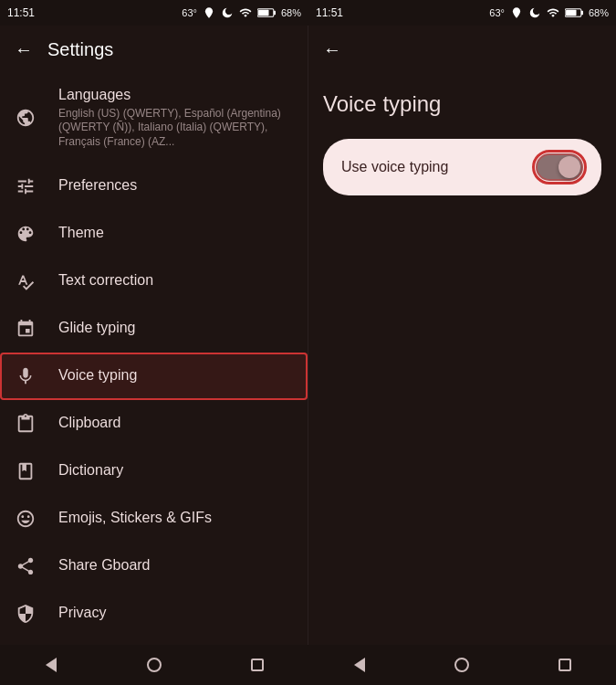 The height and width of the screenshot is (685, 616). What do you see at coordinates (553, 13) in the screenshot?
I see `wifi-icon-right` at bounding box center [553, 13].